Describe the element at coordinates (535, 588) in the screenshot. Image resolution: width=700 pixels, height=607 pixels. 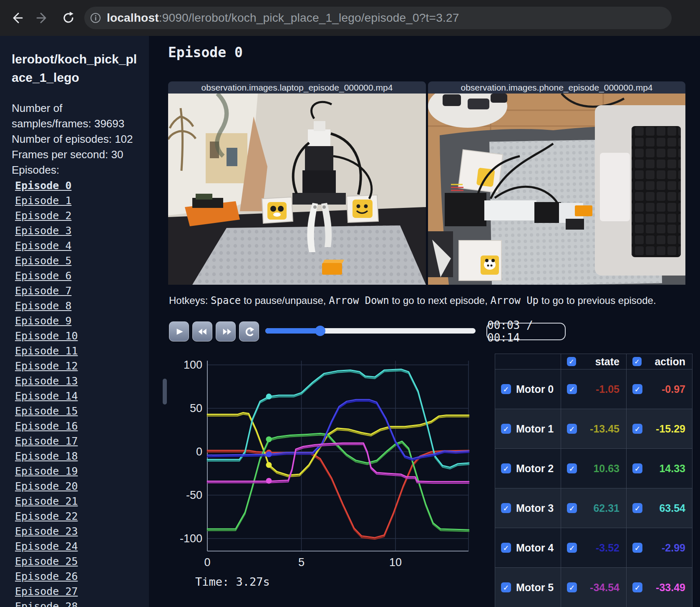
I see `motor-name: Motor 5` at that location.